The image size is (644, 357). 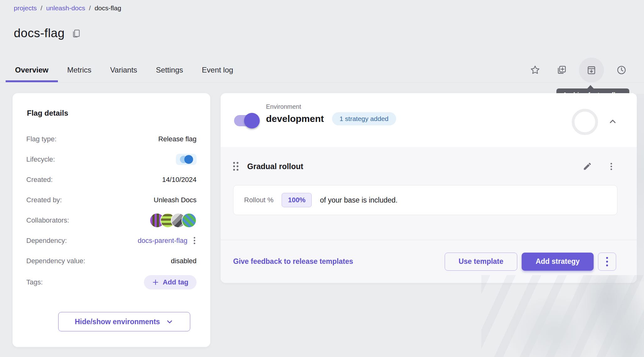 What do you see at coordinates (170, 282) in the screenshot?
I see `add-tag-button: Add tag` at bounding box center [170, 282].